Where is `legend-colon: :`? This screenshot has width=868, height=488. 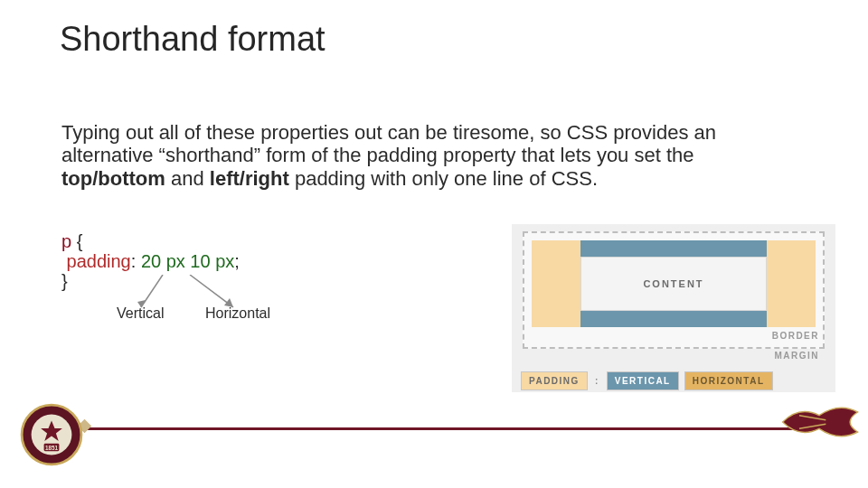 legend-colon: : is located at coordinates (597, 381).